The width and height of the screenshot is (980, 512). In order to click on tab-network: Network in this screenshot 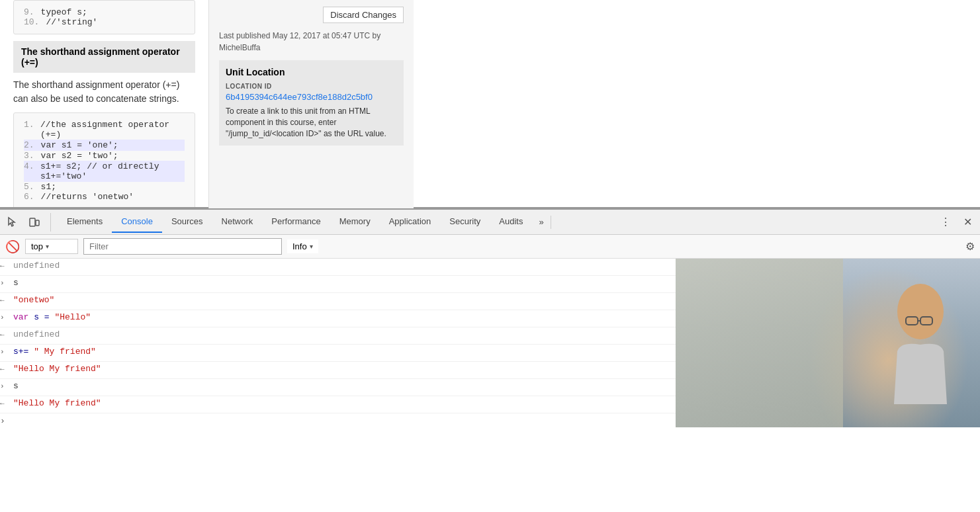, I will do `click(238, 222)`.